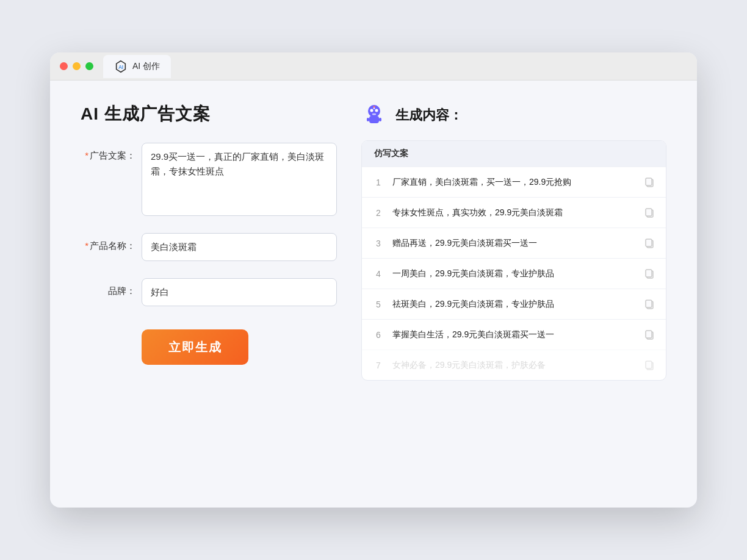 Image resolution: width=747 pixels, height=560 pixels. Describe the element at coordinates (378, 274) in the screenshot. I see `row-number: 4` at that location.